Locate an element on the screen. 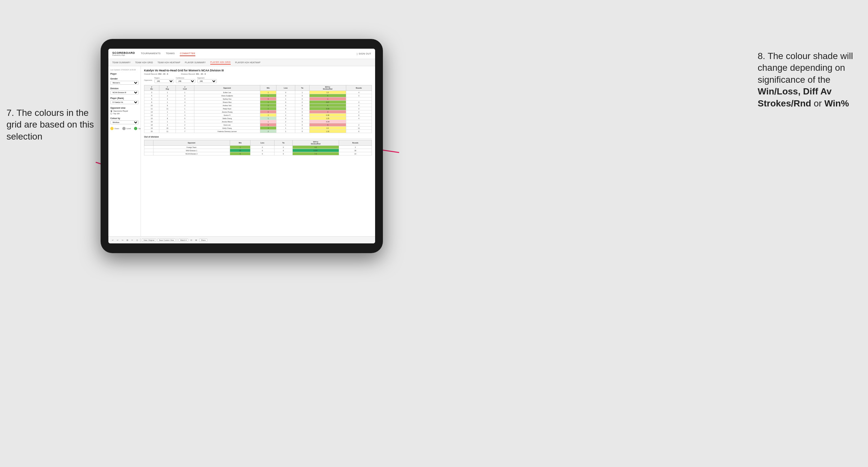 This screenshot has width=868, height=467. toolbar-scissors: ✂ is located at coordinates (132, 240).